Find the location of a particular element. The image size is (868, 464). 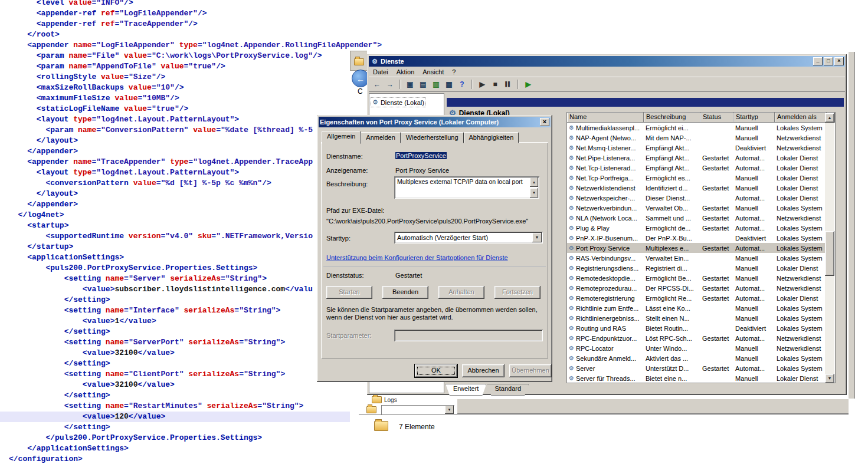

description-field: Multiplexes external TCP/IP data on loca… is located at coordinates (467, 187).